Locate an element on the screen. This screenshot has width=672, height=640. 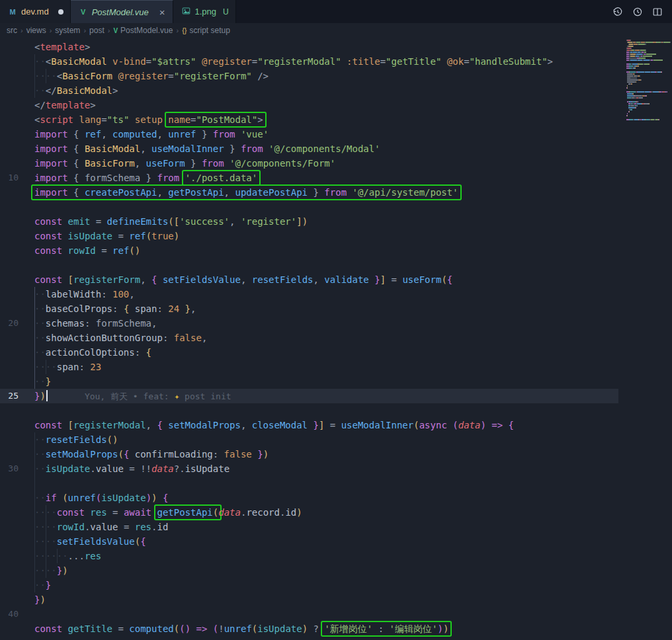
code-line-21: ··showActionButtonGroup: false, is located at coordinates (310, 338).